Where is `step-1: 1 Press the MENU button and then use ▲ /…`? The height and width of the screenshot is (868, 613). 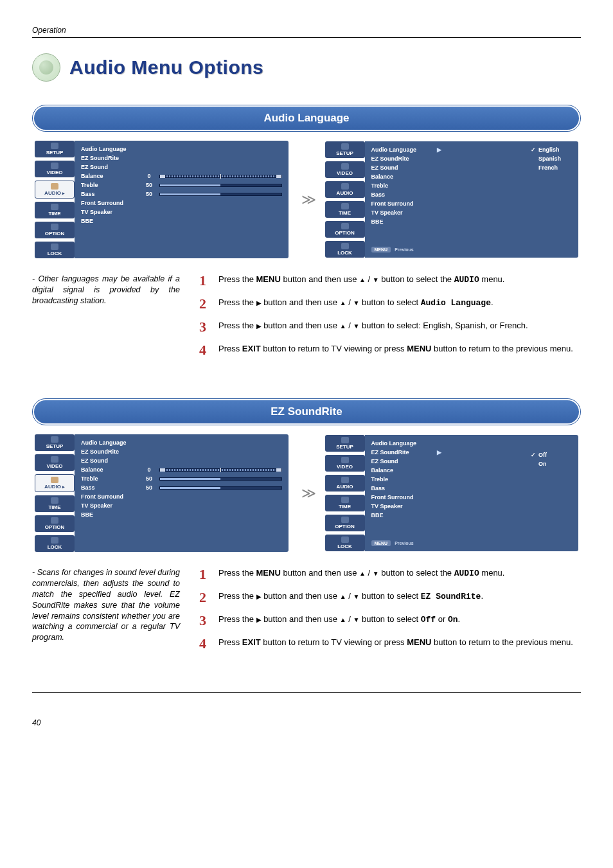 step-1: 1 Press the MENU button and then use ▲ /… is located at coordinates (390, 574).